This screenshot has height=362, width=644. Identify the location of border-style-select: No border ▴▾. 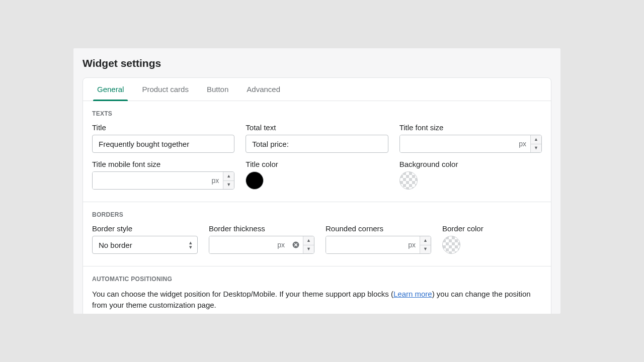
(145, 245).